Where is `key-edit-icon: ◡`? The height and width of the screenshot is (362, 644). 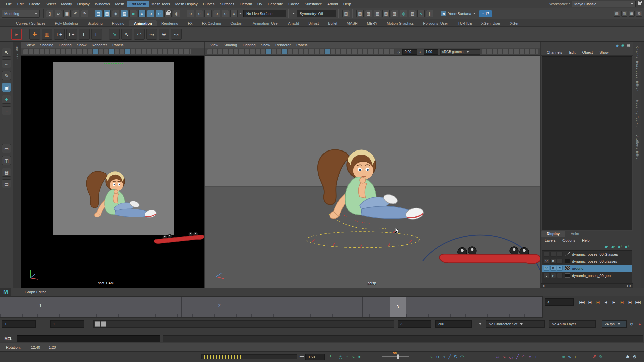 key-edit-icon: ◡ is located at coordinates (511, 357).